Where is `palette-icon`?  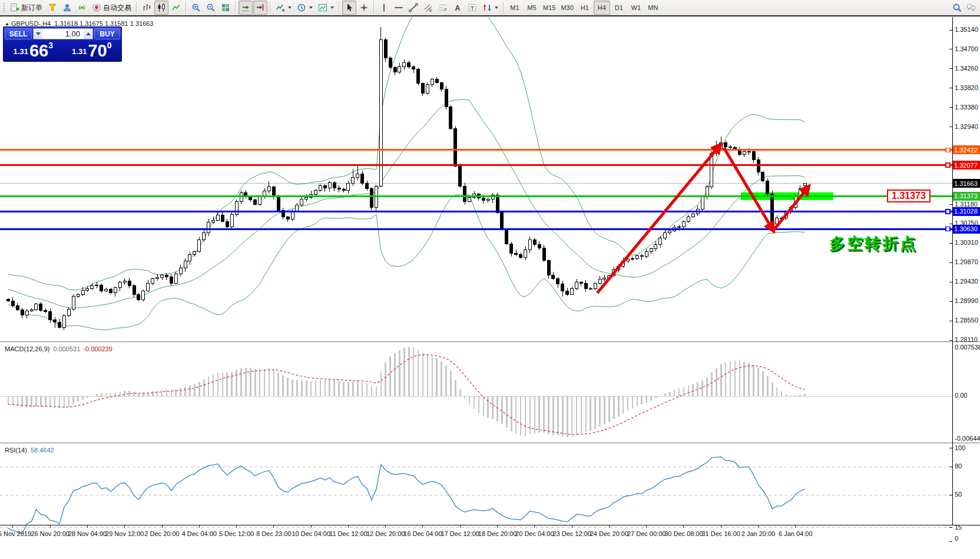
palette-icon is located at coordinates (52, 8).